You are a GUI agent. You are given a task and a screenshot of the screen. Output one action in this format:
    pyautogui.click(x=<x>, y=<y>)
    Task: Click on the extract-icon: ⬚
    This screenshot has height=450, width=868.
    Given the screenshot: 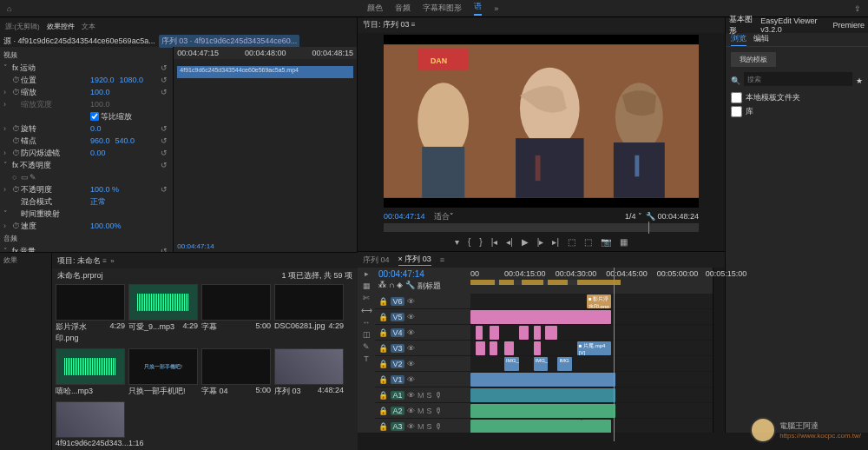 What is the action you would take?
    pyautogui.click(x=589, y=242)
    